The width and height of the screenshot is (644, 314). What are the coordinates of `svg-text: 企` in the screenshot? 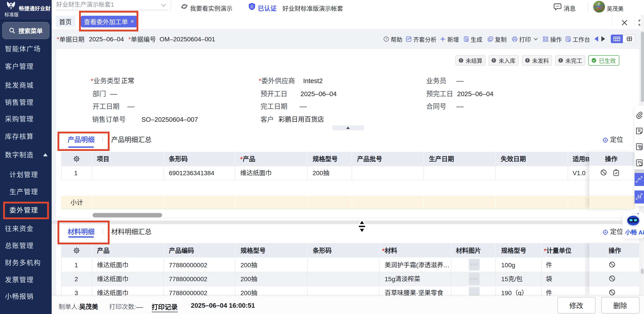 It's located at (252, 6).